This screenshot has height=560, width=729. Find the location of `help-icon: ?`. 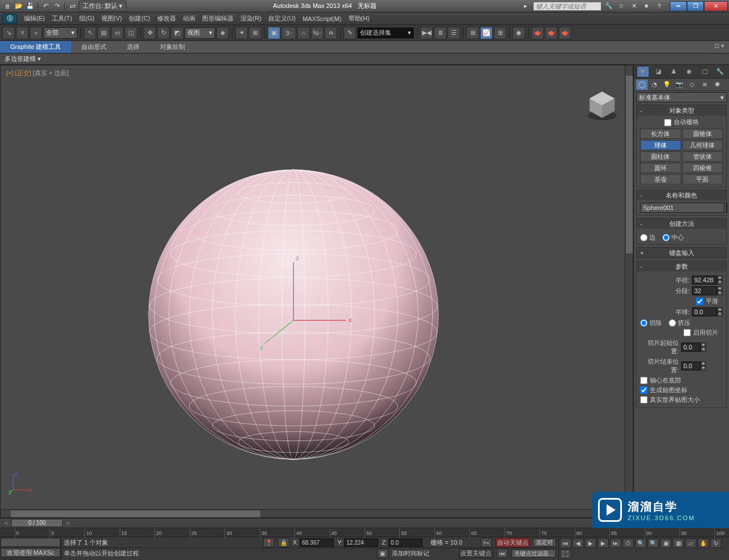

help-icon: ? is located at coordinates (659, 6).